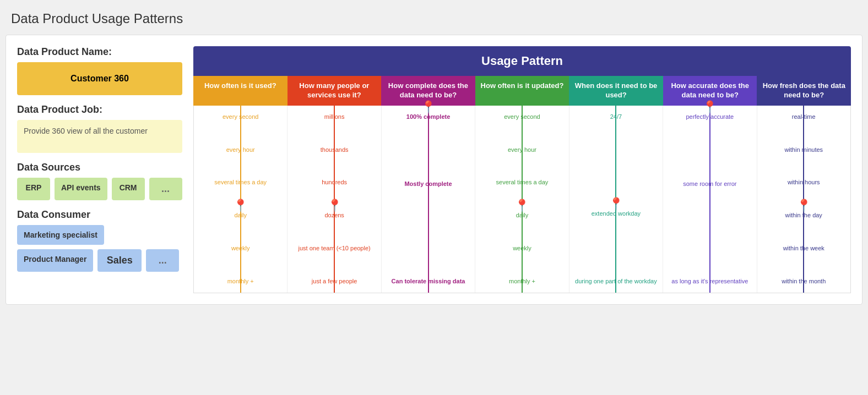 Image resolution: width=868 pixels, height=395 pixels. Describe the element at coordinates (162, 261) in the screenshot. I see `consumer-more: ...` at that location.